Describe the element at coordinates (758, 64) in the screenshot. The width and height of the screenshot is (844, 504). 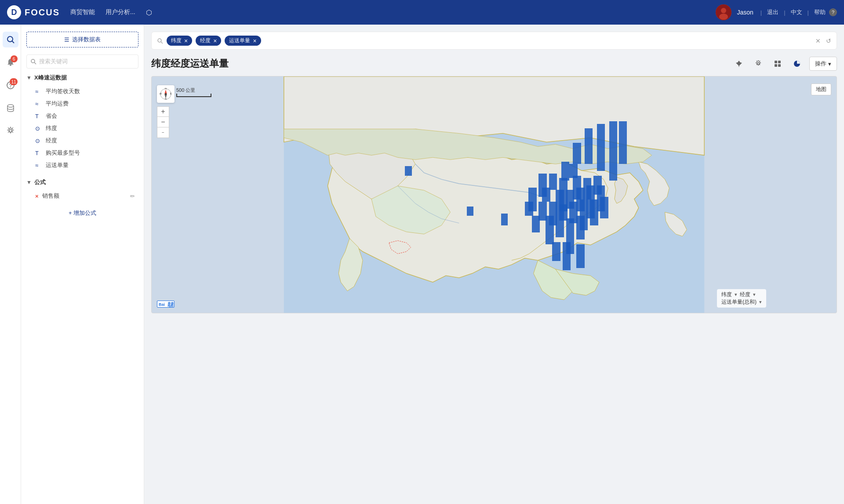
I see `settings-button` at that location.